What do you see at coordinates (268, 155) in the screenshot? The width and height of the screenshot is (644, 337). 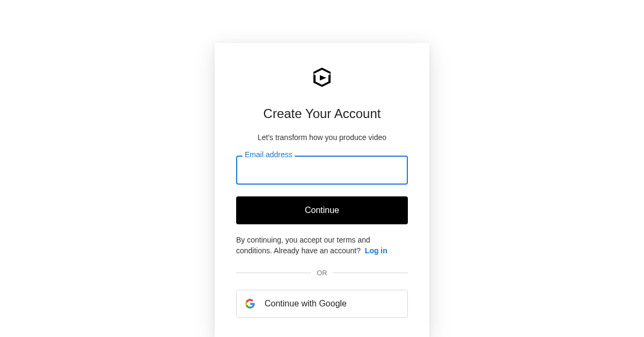 I see `email-label: Email address` at bounding box center [268, 155].